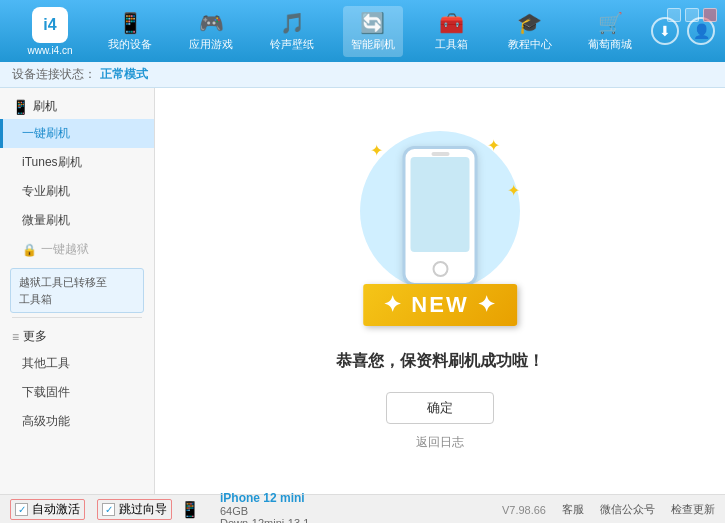 This screenshot has width=725, height=523. I want to click on music-icon: 🎵, so click(292, 23).